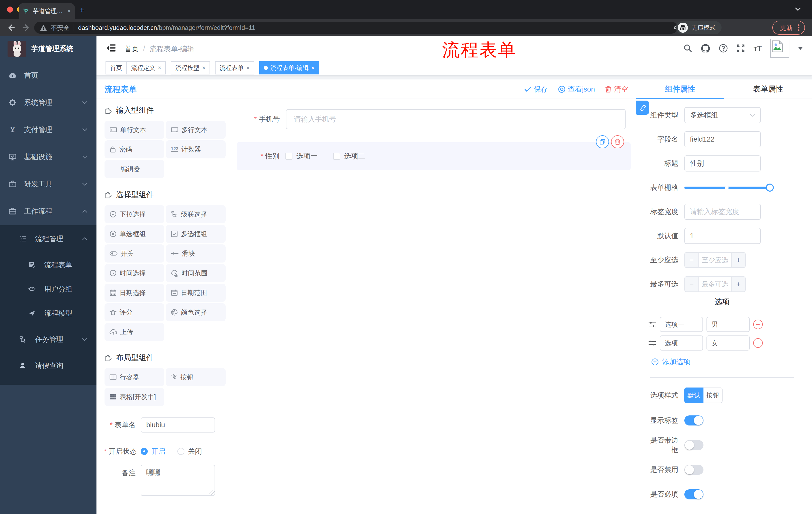 The image size is (812, 514). I want to click on palette-item-radio-group: 单选框组, so click(134, 234).